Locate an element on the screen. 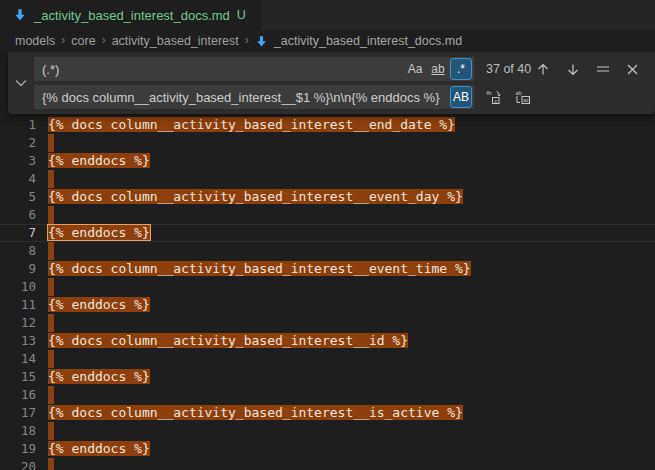 Image resolution: width=655 pixels, height=470 pixels. replace-input is located at coordinates (242, 97).